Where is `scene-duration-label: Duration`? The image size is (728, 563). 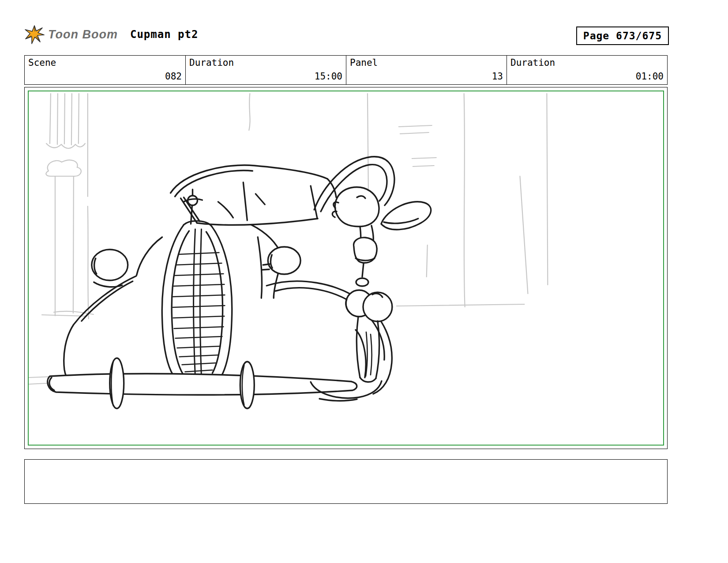
scene-duration-label: Duration is located at coordinates (266, 63).